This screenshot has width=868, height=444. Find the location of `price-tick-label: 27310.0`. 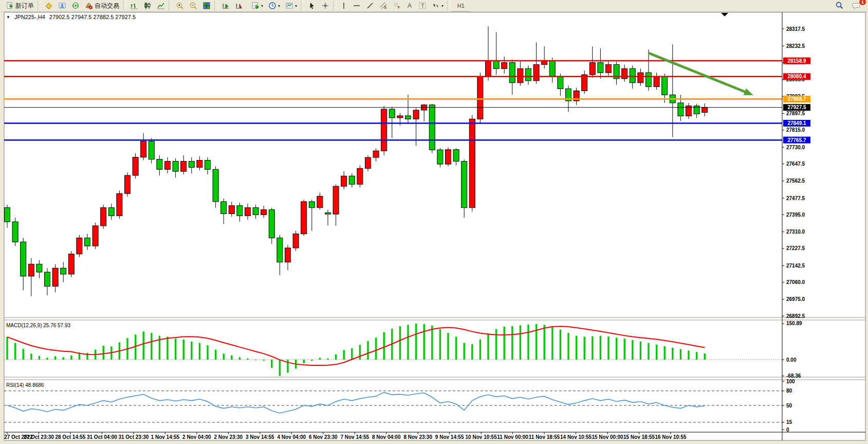

price-tick-label: 27310.0 is located at coordinates (796, 232).